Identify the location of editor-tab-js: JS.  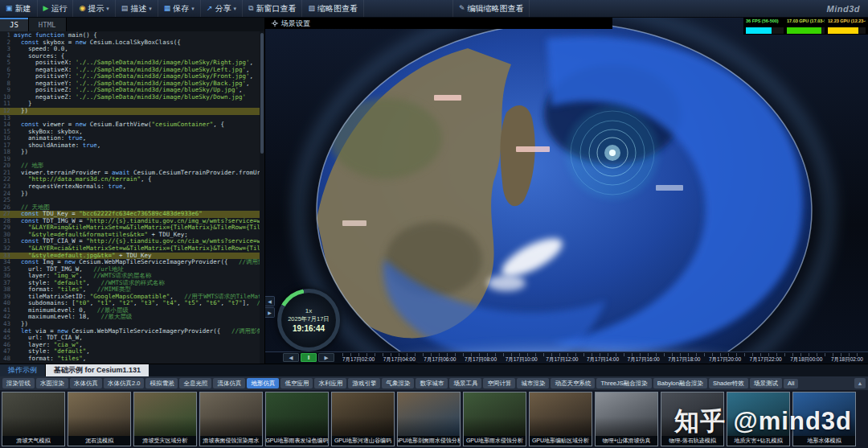
(14, 24).